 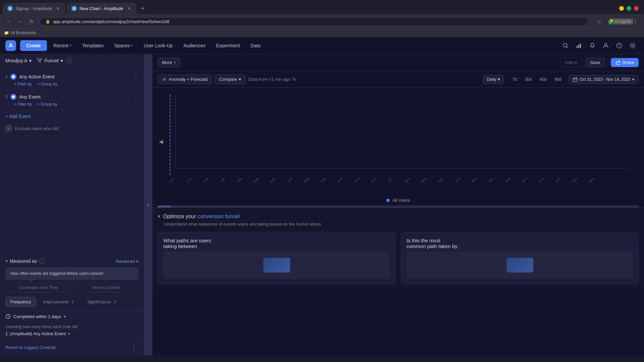 What do you see at coordinates (175, 181) in the screenshot?
I see `x-label-0: 0 ti...` at bounding box center [175, 181].